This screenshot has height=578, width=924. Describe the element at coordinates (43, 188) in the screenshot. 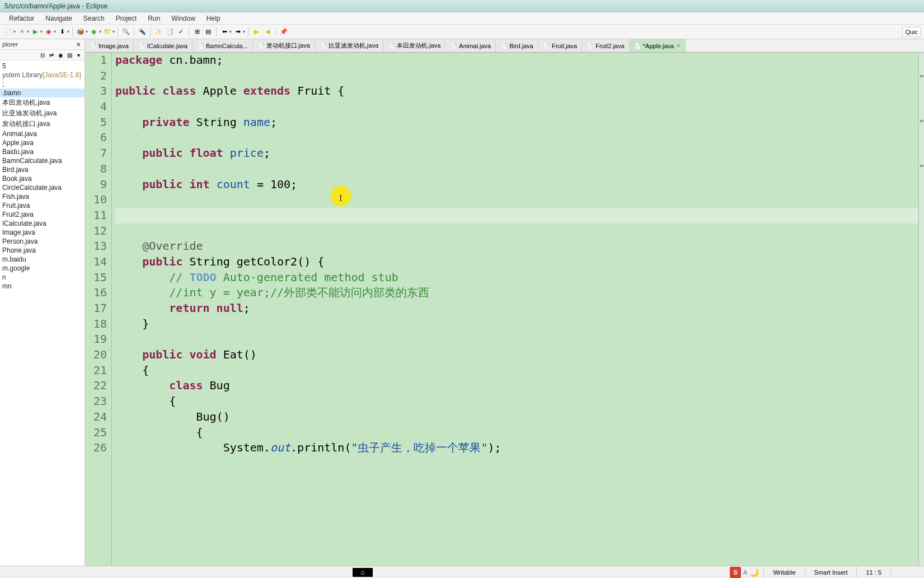

I see `tree-file: CircleCalculate.java` at that location.